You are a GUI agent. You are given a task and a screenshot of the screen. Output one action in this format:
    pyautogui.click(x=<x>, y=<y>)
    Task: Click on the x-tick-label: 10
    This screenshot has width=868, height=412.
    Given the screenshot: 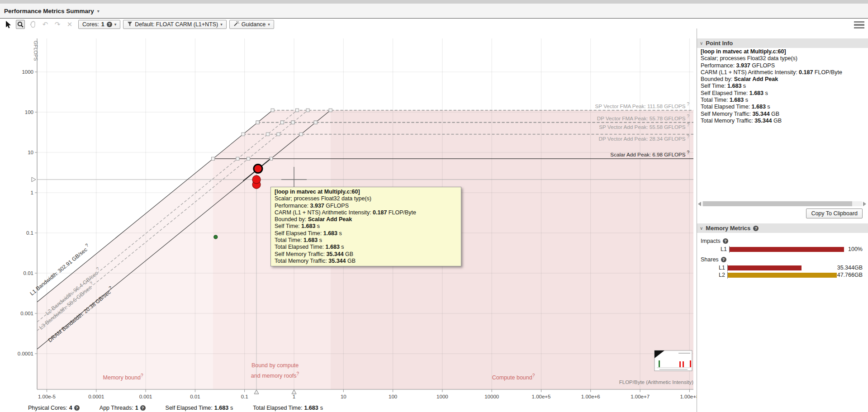 What is the action you would take?
    pyautogui.click(x=344, y=397)
    